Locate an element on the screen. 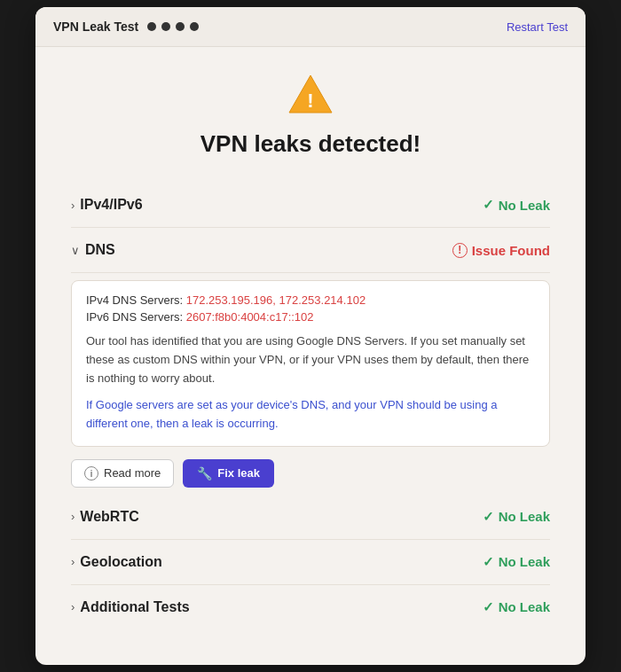  section-ipv4ipv6: › IPv4/IPv6 ✓ No Leak is located at coordinates (310, 206).